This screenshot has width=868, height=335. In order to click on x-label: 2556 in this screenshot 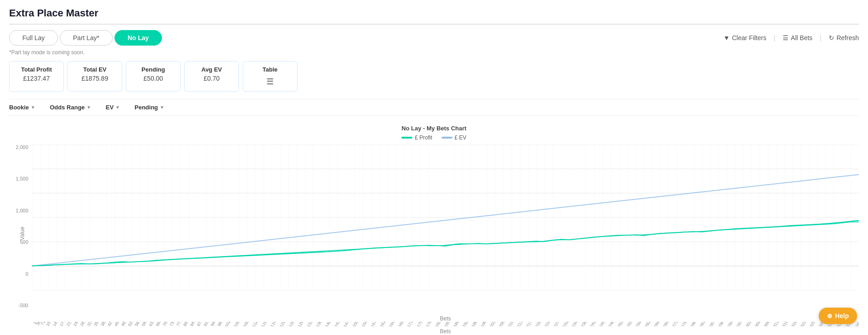, I will do `click(630, 324)`.